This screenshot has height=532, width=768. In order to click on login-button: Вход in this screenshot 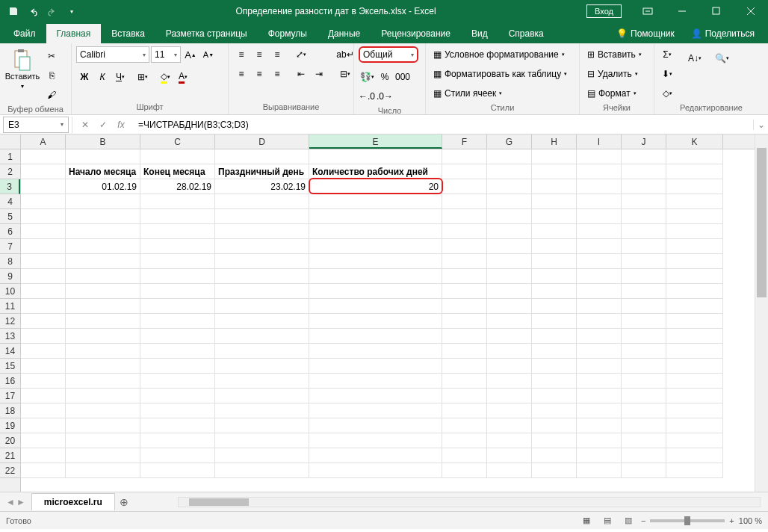, I will do `click(604, 11)`.